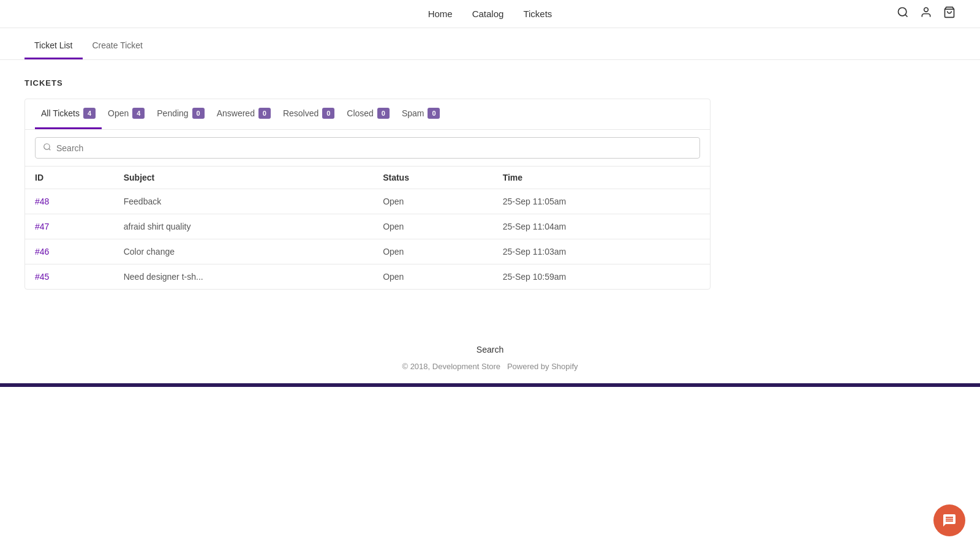 This screenshot has height=551, width=980. What do you see at coordinates (368, 83) in the screenshot?
I see `section-title: TICKETS` at bounding box center [368, 83].